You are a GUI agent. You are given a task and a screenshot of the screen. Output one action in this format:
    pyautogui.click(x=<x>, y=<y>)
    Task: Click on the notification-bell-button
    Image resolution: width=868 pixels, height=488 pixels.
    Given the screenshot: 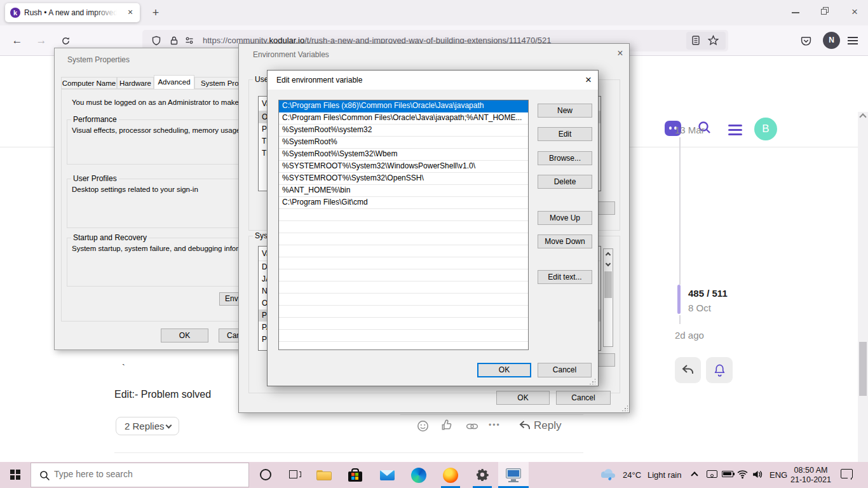 What is the action you would take?
    pyautogui.click(x=719, y=370)
    